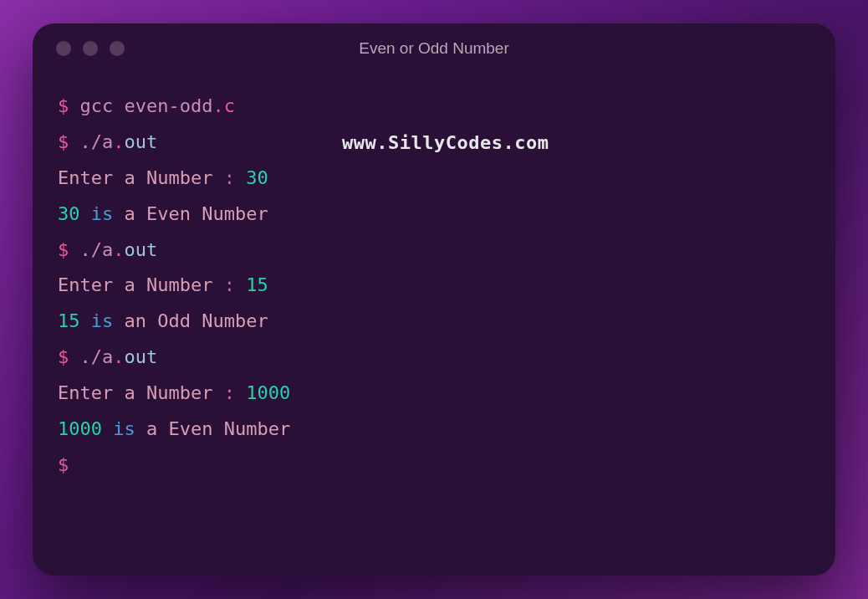 This screenshot has height=599, width=868. What do you see at coordinates (434, 430) in the screenshot?
I see `terminal-line: 1000 is a Even Number` at bounding box center [434, 430].